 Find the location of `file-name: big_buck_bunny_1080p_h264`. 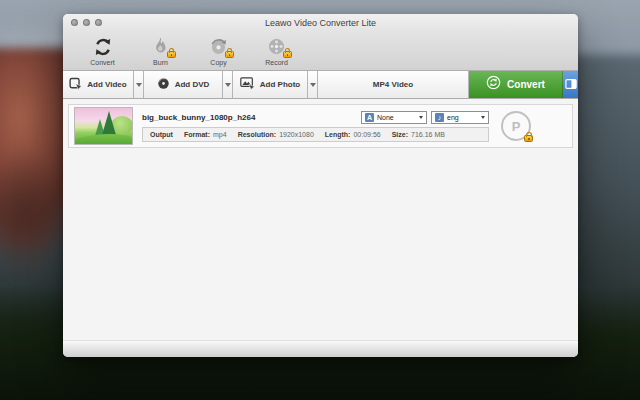

file-name: big_buck_bunny_1080p_h264 is located at coordinates (252, 118).